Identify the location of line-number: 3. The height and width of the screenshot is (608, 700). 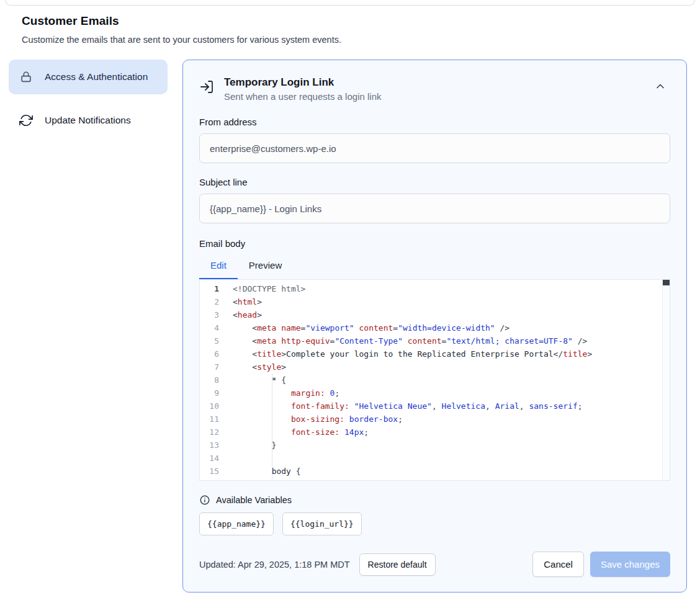
(213, 315).